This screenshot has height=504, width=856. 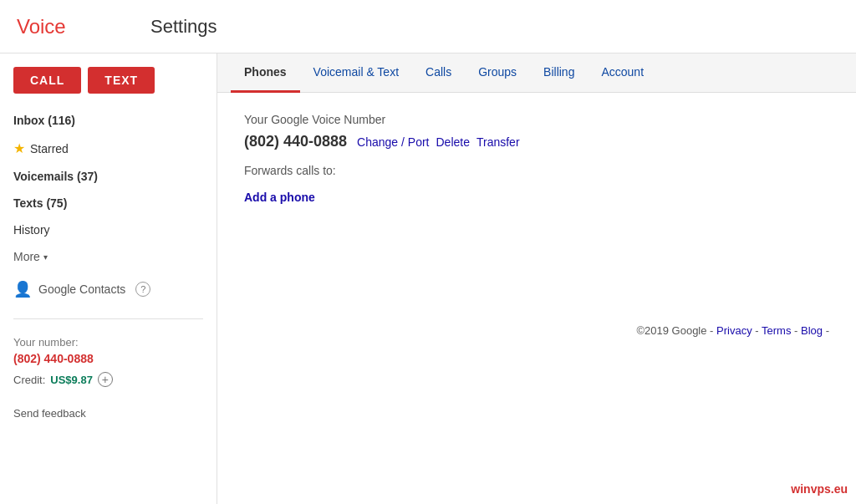 What do you see at coordinates (109, 87) in the screenshot?
I see `sidebar-actions: CALL TEXT` at bounding box center [109, 87].